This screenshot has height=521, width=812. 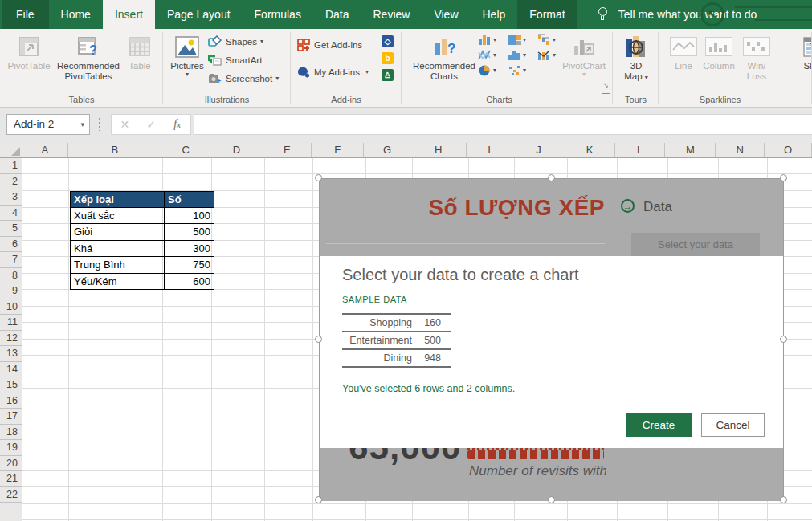 I want to click on insert-hierarchy-chart-button: ▾, so click(x=517, y=40).